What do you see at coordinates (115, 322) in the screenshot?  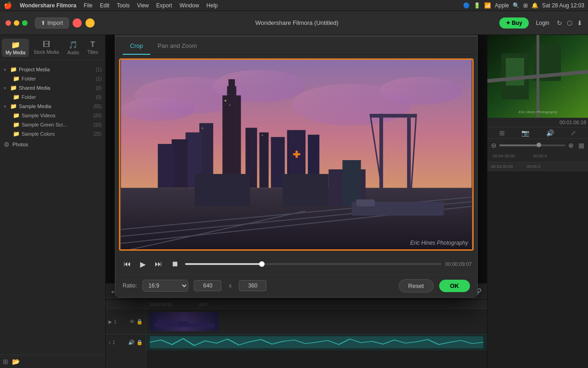 I see `video-track-label: 1` at bounding box center [115, 322].